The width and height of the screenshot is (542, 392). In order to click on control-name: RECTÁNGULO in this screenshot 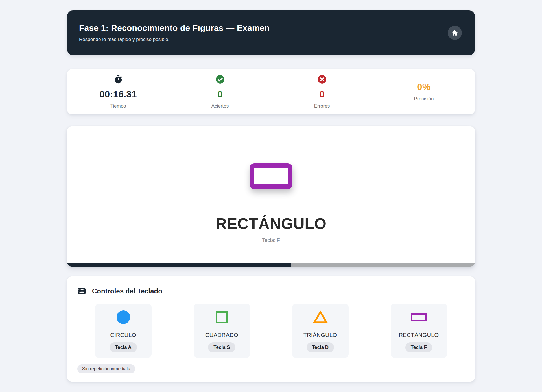, I will do `click(419, 335)`.